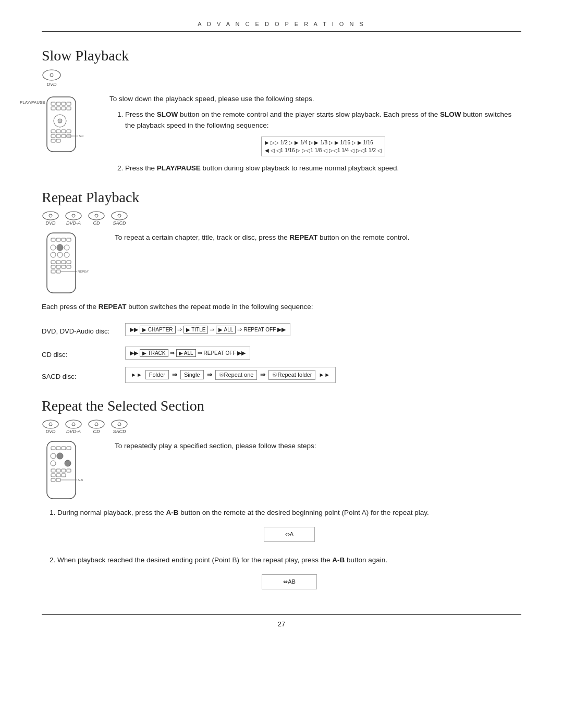  I want to click on sel-step1-text2: button on the remote at the desired begi…, so click(304, 513).